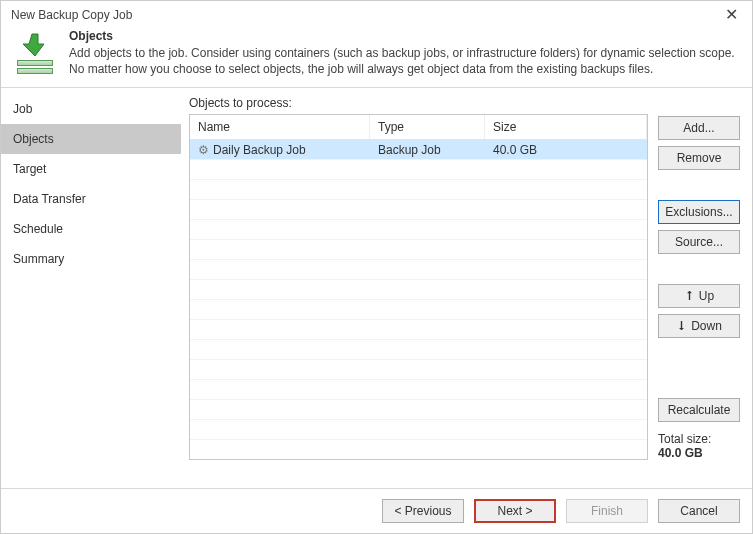 Image resolution: width=753 pixels, height=534 pixels. Describe the element at coordinates (204, 150) in the screenshot. I see `gear-icon: ⚙` at that location.